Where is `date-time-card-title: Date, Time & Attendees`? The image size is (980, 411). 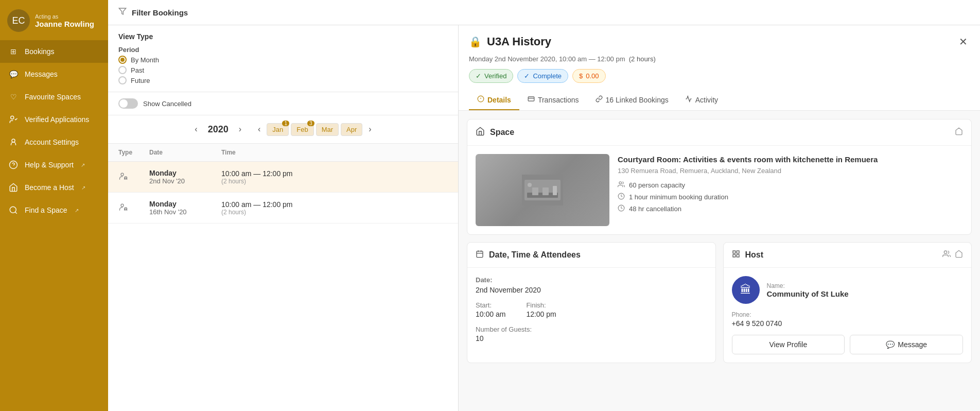 date-time-card-title: Date, Time & Attendees is located at coordinates (528, 255).